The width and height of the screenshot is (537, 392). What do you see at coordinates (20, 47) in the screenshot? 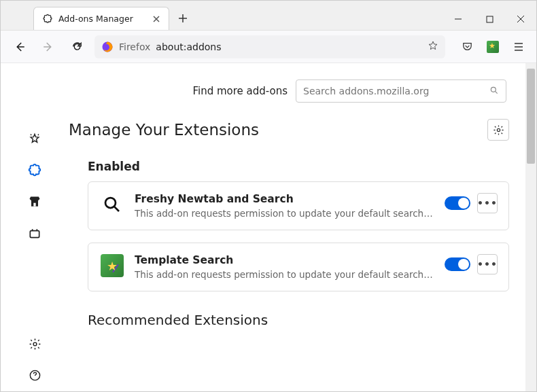
I see `back-button` at bounding box center [20, 47].